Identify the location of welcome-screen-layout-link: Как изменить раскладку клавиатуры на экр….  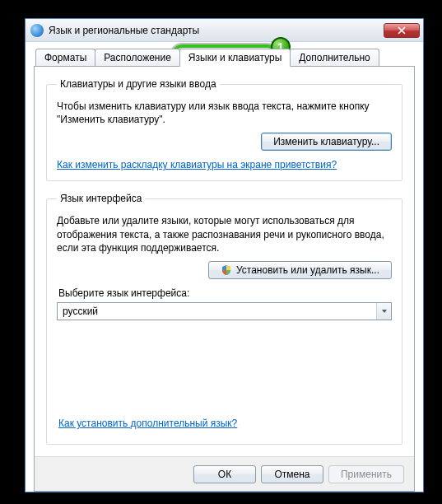
(197, 165).